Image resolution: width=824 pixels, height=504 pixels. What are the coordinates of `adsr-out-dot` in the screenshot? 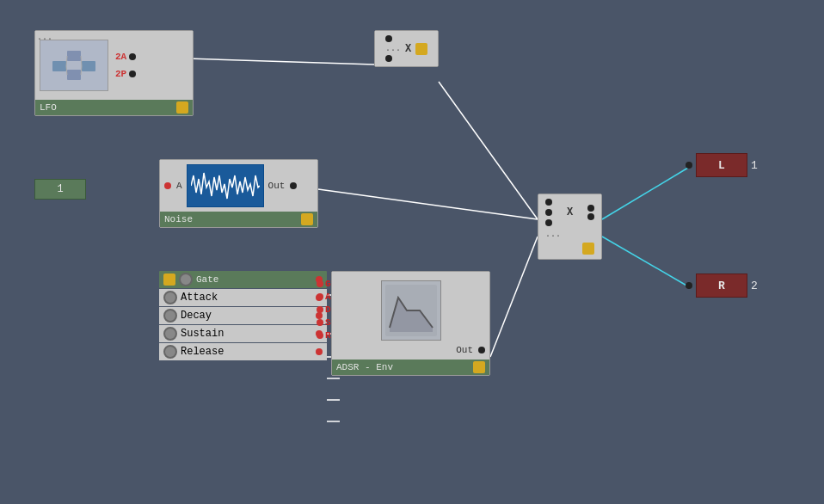 It's located at (482, 350).